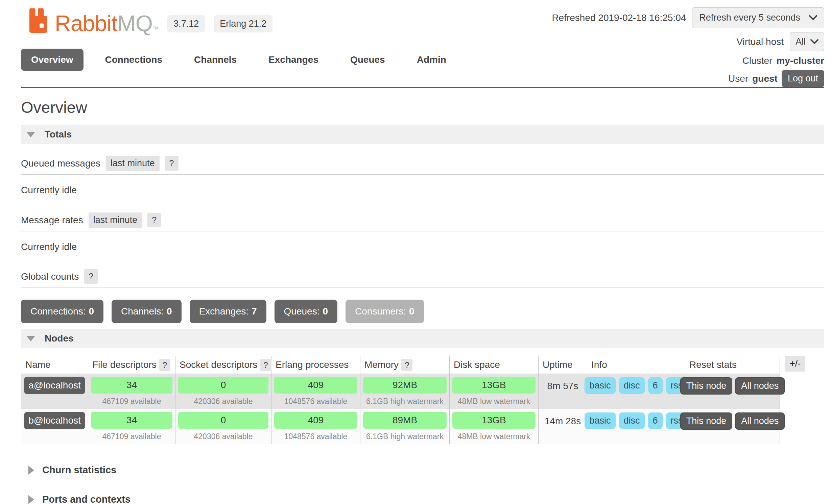 The height and width of the screenshot is (504, 831). Describe the element at coordinates (58, 311) in the screenshot. I see `connections-count-label: Connections:` at that location.